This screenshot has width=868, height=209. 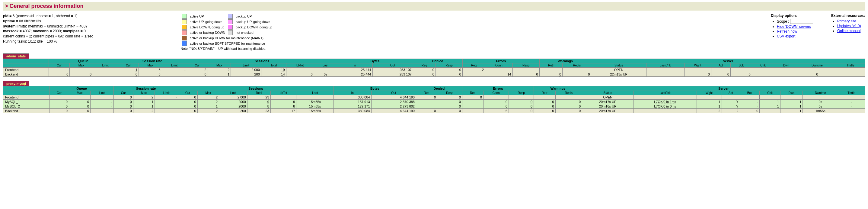 I want to click on col-group: Errors, so click(x=501, y=61).